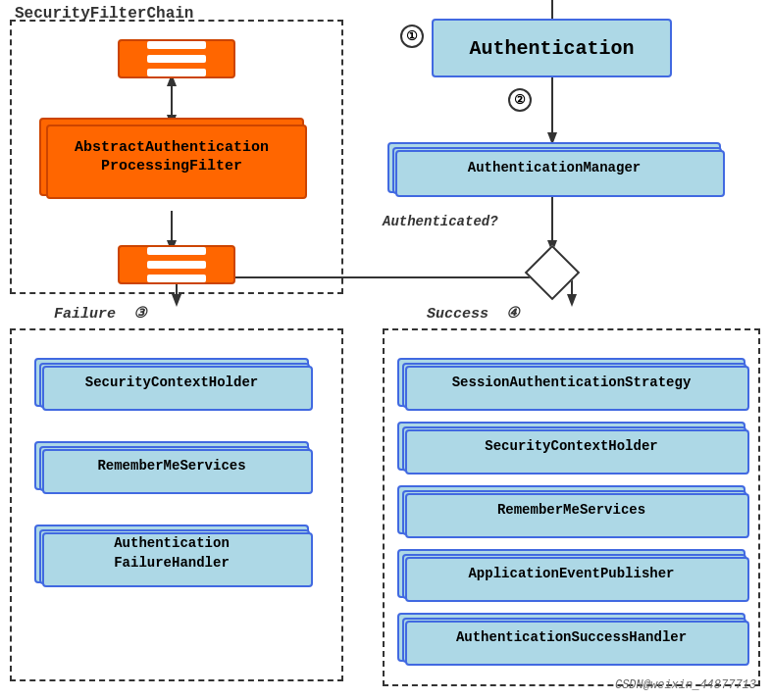  I want to click on success-security-context-holder: SecurityContextHolder, so click(571, 446).